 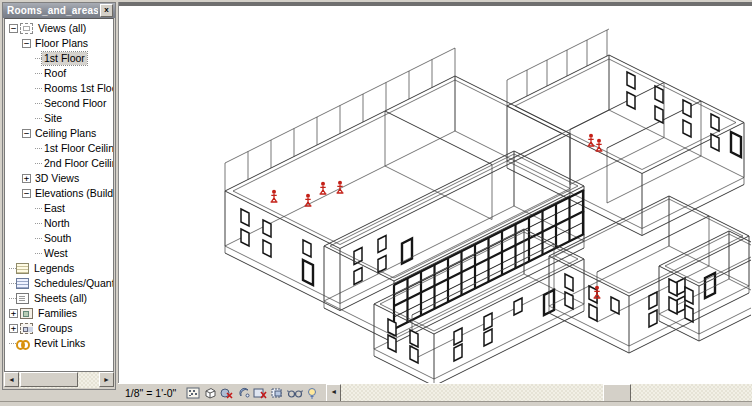 What do you see at coordinates (59, 196) in the screenshot?
I see `project-browser-panel: Rooms_and_areas_... x Views (all)Floor P…` at bounding box center [59, 196].